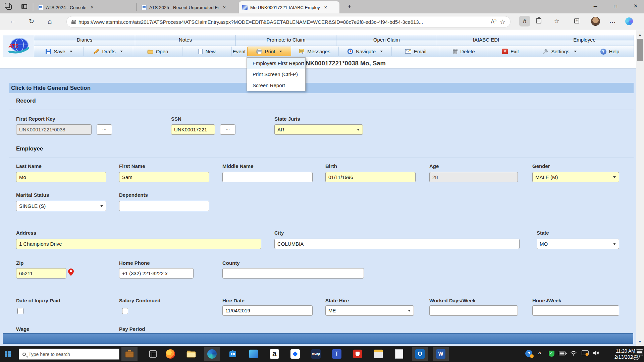  I want to click on password-extension-icon: ℏ, so click(525, 21).